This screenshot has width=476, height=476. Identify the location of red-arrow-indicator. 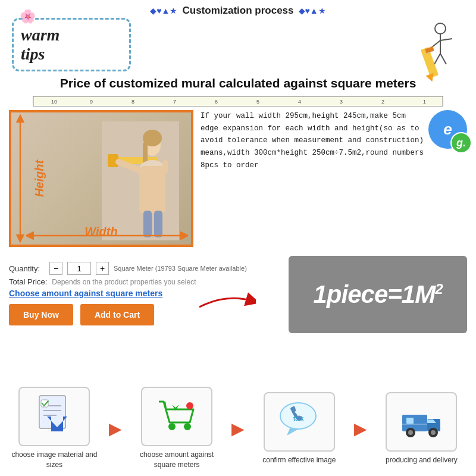
(223, 299).